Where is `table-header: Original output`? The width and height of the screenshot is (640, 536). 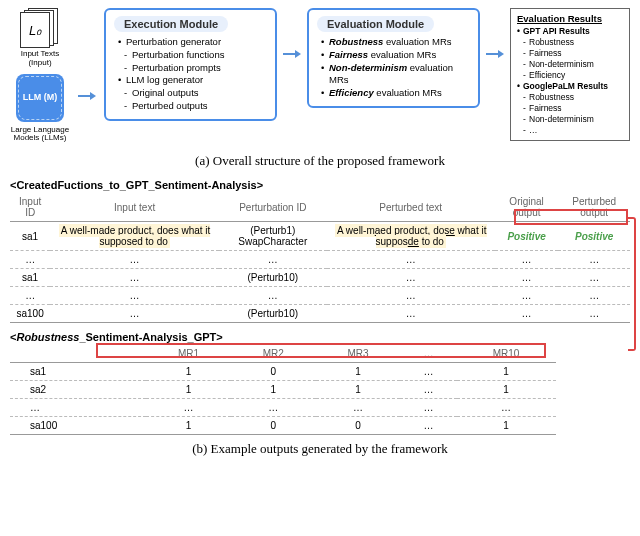
table-header: Original output is located at coordinates (527, 208).